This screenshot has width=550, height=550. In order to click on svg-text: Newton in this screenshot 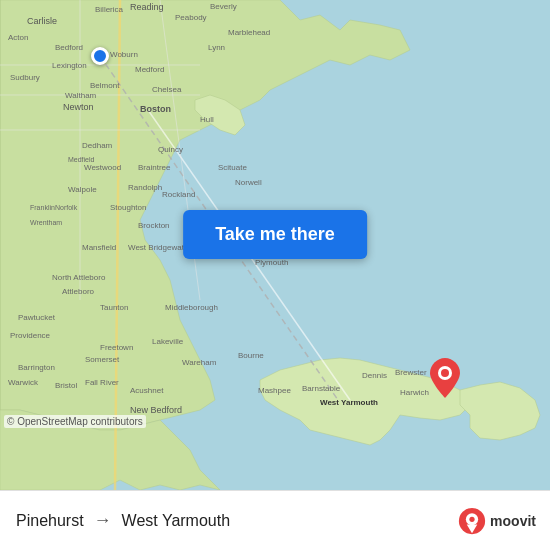, I will do `click(78, 107)`.